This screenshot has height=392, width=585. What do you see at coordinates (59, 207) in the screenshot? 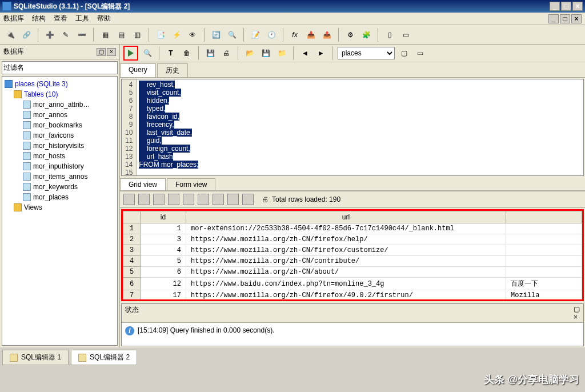
I see `tree-views-node: Views` at bounding box center [59, 207].